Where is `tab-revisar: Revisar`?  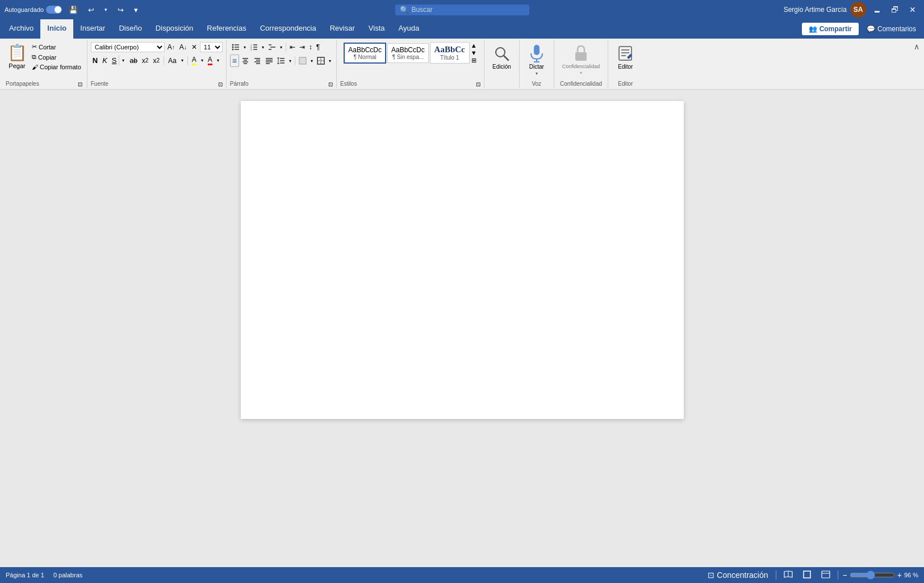 tab-revisar: Revisar is located at coordinates (342, 29).